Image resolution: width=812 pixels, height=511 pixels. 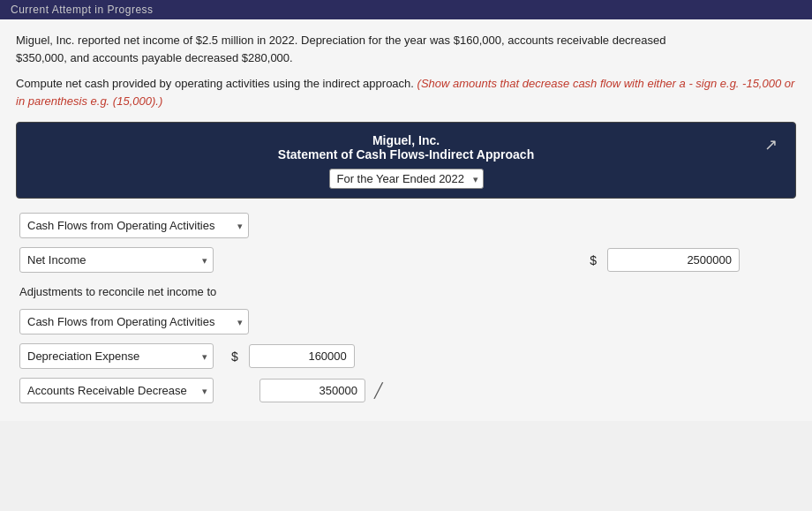 What do you see at coordinates (406, 291) in the screenshot?
I see `adjustments-text: Adjustments to reconcile net income to` at bounding box center [406, 291].